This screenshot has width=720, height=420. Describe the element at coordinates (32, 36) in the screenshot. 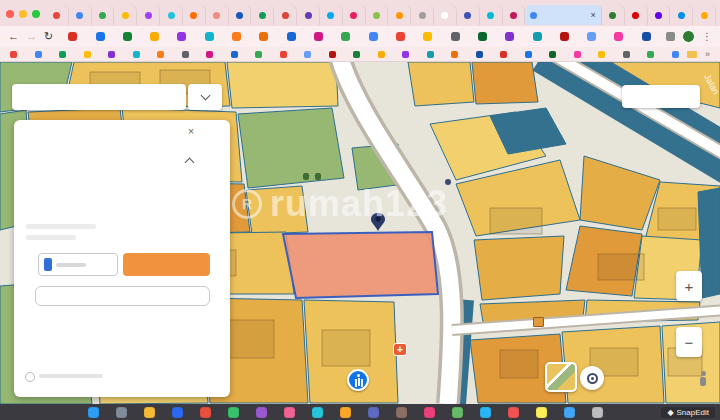

I see `forward-icon: →` at that location.